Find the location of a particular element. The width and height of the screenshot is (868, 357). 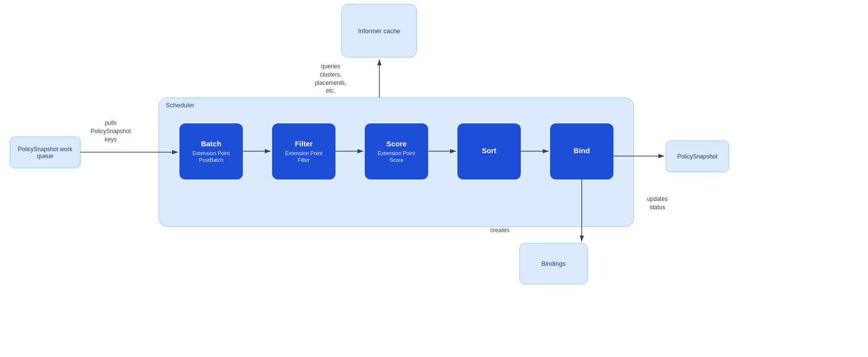

policy-snapshot-out-label: PolicySnapshot is located at coordinates (697, 157).